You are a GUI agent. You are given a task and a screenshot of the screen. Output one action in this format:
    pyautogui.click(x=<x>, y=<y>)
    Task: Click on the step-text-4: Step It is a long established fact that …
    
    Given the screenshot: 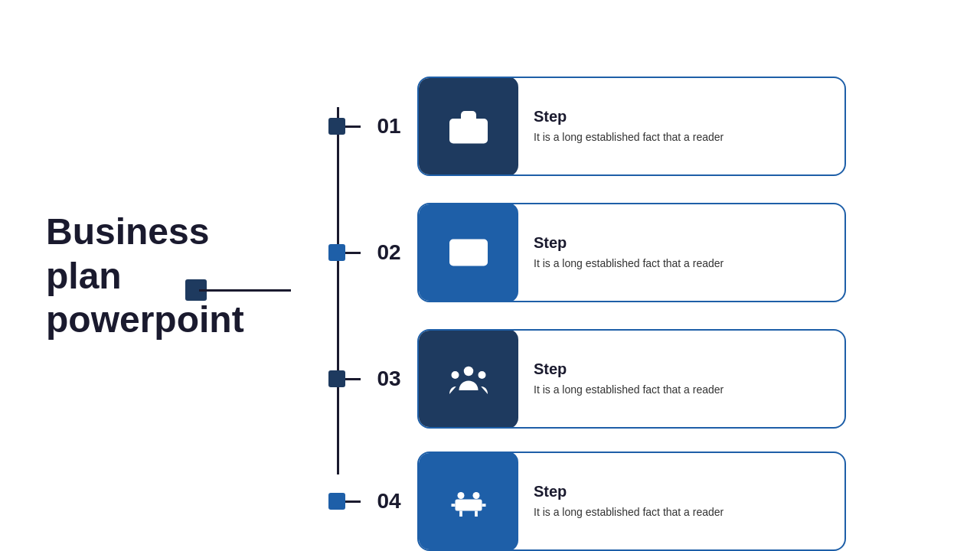 What is the action you would take?
    pyautogui.click(x=681, y=502)
    